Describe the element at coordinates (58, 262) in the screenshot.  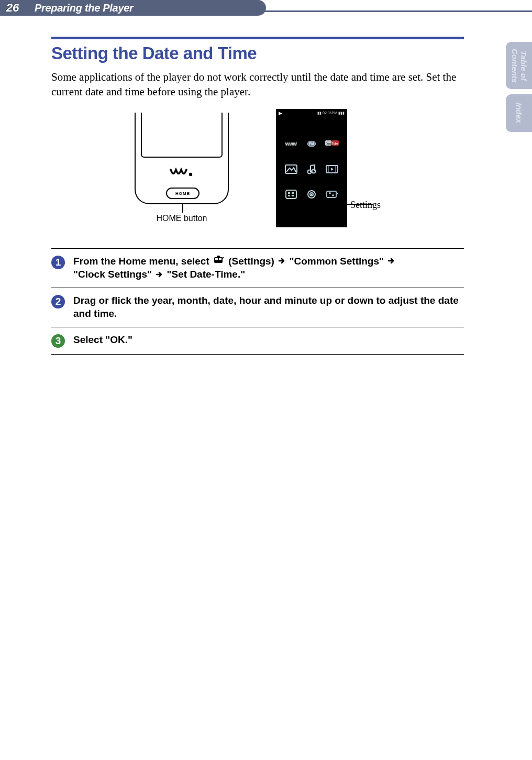
I see `step-number-1: 1` at that location.